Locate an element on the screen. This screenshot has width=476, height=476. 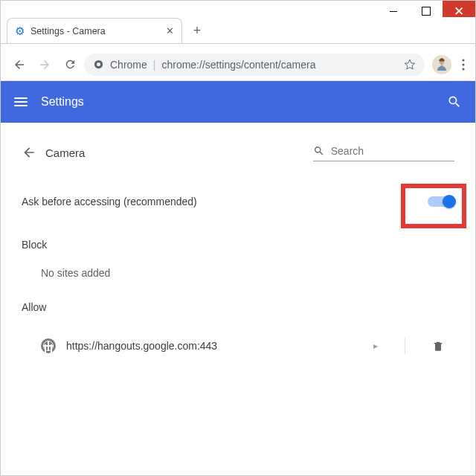
site-url: https://hangouts.google.com:443 is located at coordinates (214, 346).